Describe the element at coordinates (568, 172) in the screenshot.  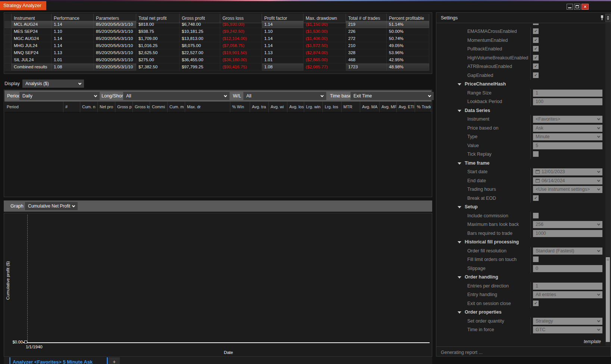
I see `date-picker-start-date: 12/01/2023` at that location.